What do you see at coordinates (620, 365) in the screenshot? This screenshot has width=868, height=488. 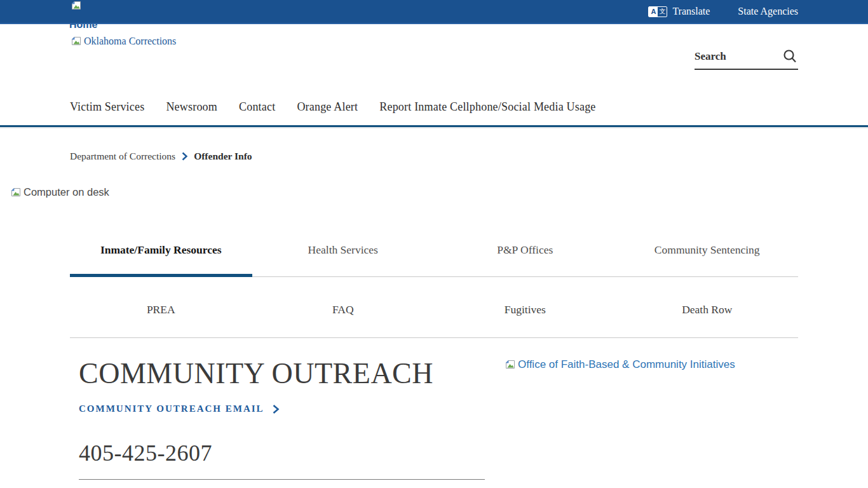 I see `faith-based-image-link: Office of Faith-Based & Community Initia…` at bounding box center [620, 365].